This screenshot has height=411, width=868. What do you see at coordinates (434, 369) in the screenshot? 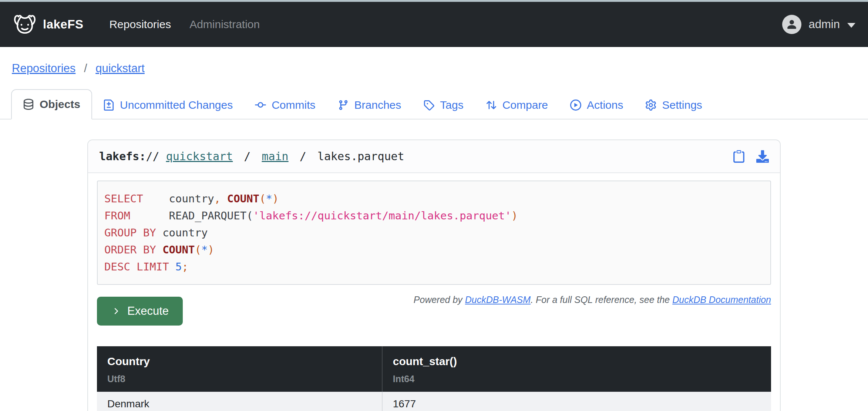
I see `results-header-row: CountryUtf8count_star()Int64` at bounding box center [434, 369].